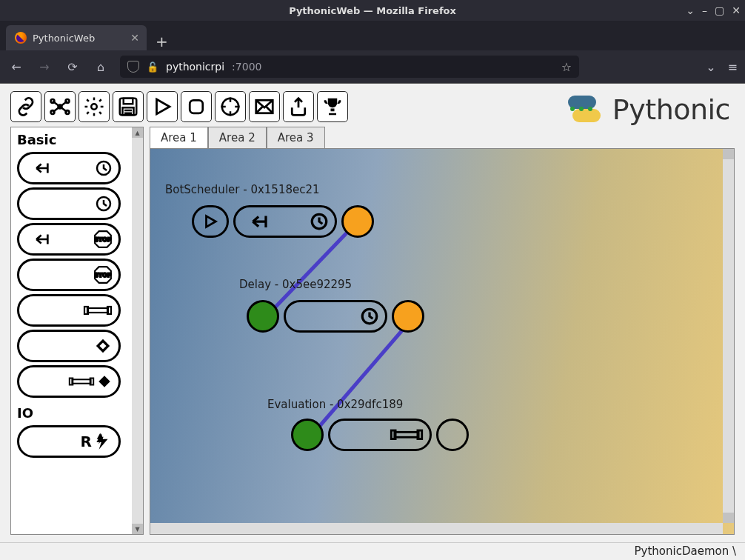 This screenshot has width=745, height=560. I want to click on insecure-lock-icon: 🔓, so click(153, 67).